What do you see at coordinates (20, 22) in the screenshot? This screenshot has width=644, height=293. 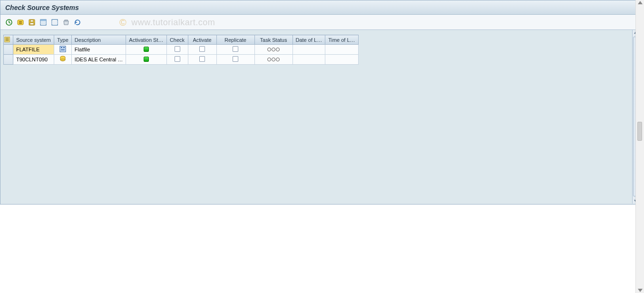 I see `variant-button` at bounding box center [20, 22].